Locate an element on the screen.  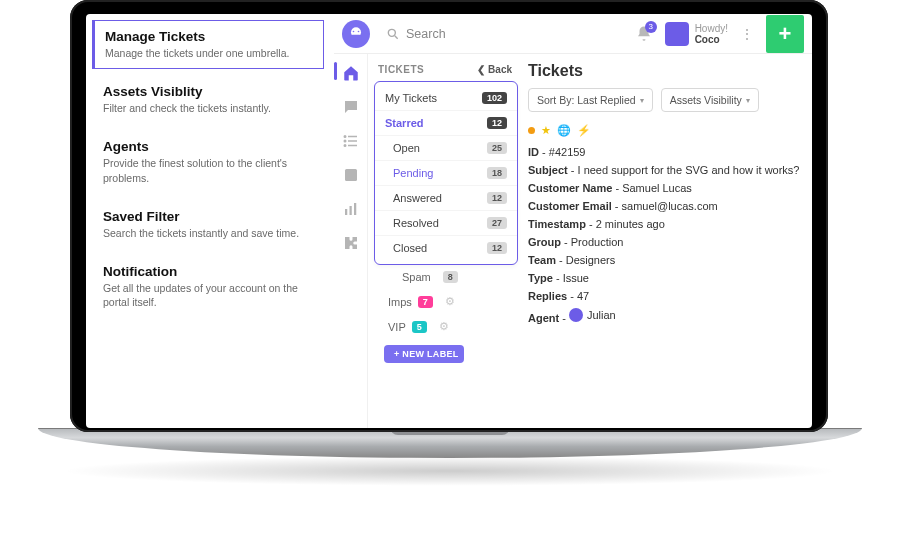
topbar: Search 3 Howdy! Coco ⋮ + is located at coordinates (573, 34).